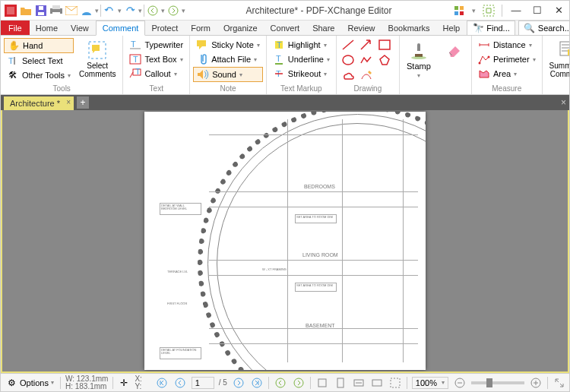 The image size is (570, 392). What do you see at coordinates (228, 74) in the screenshot?
I see `sound-button: Sound▾` at bounding box center [228, 74].